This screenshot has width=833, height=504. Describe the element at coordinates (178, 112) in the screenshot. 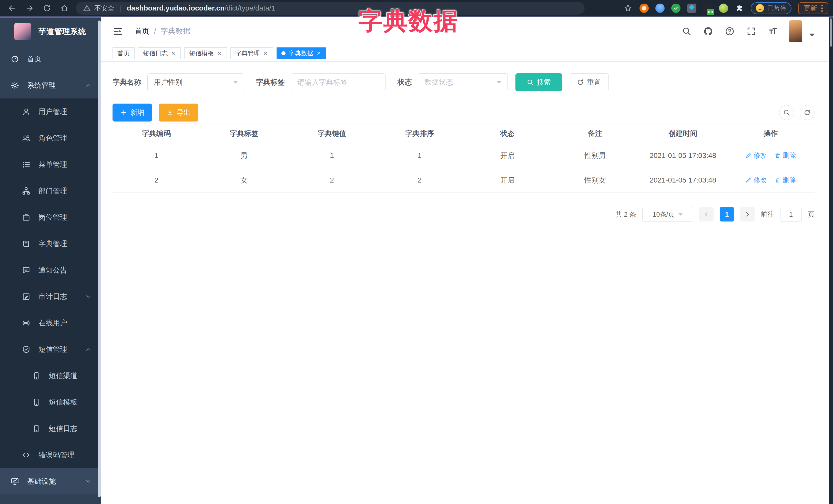

I see `export-button: 导出` at that location.